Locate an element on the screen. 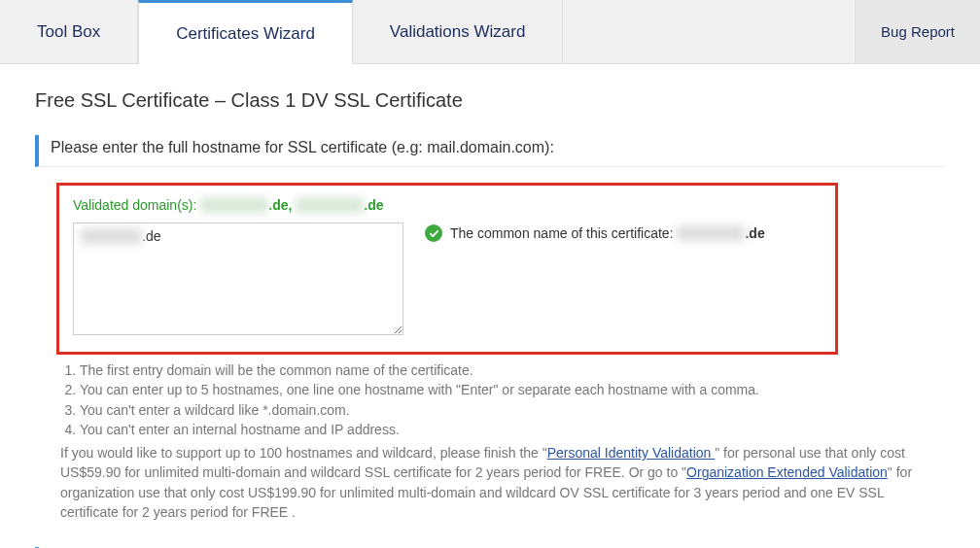 The height and width of the screenshot is (548, 980). page-title: Free SSL Certificate – Class 1 DV SSL Ce… is located at coordinates (490, 101).